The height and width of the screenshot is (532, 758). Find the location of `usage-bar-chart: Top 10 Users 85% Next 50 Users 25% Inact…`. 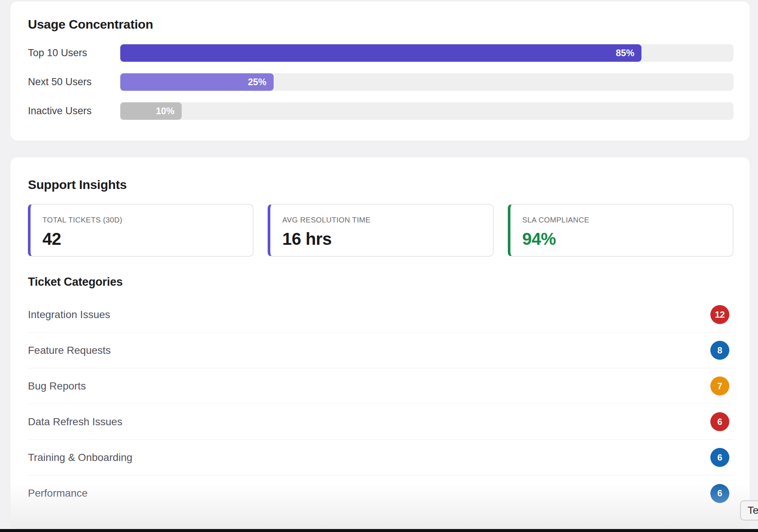

usage-bar-chart: Top 10 Users 85% Next 50 Users 25% Inact… is located at coordinates (380, 82).